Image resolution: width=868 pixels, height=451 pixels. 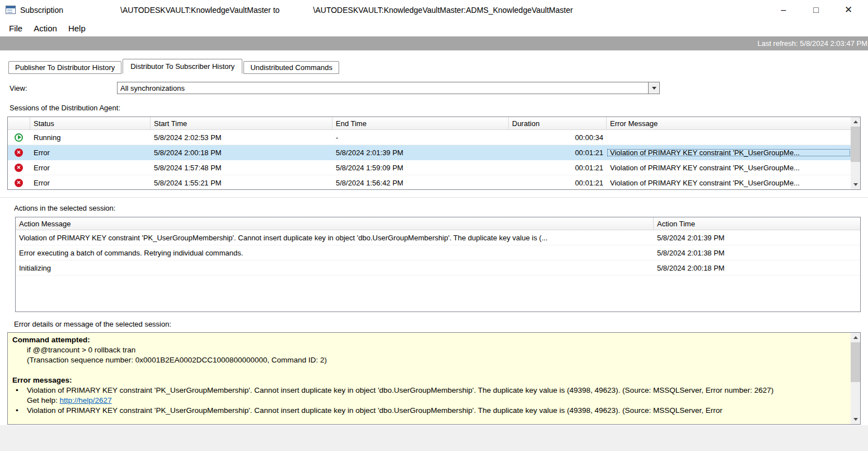 I want to click on view-label: View:, so click(x=62, y=89).